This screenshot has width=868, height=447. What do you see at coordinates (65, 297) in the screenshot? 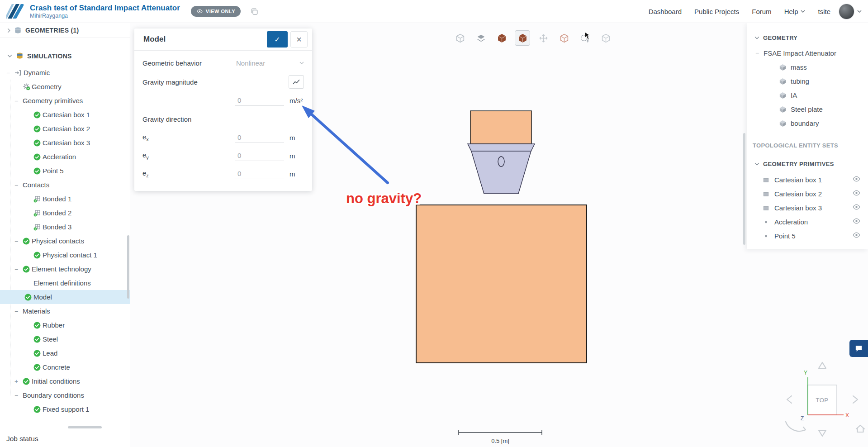
I see `tree-item-model: Model` at bounding box center [65, 297].